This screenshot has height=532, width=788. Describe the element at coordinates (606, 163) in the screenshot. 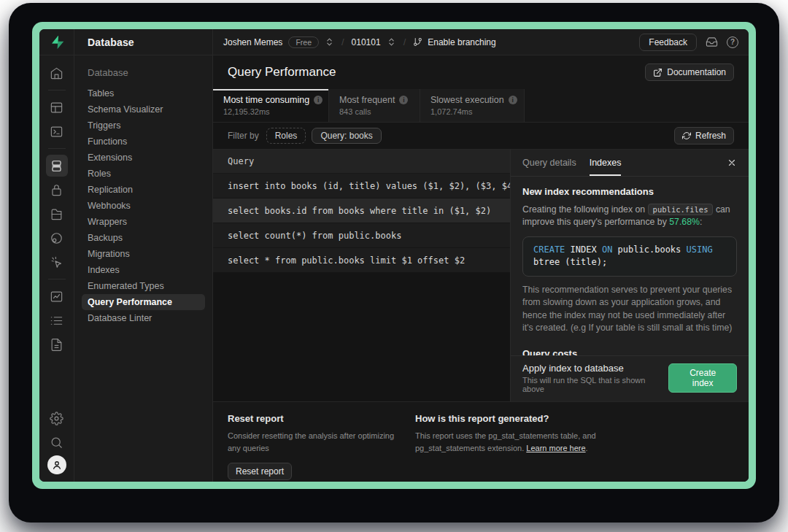

I see `tab-indexes: Indexes` at that location.